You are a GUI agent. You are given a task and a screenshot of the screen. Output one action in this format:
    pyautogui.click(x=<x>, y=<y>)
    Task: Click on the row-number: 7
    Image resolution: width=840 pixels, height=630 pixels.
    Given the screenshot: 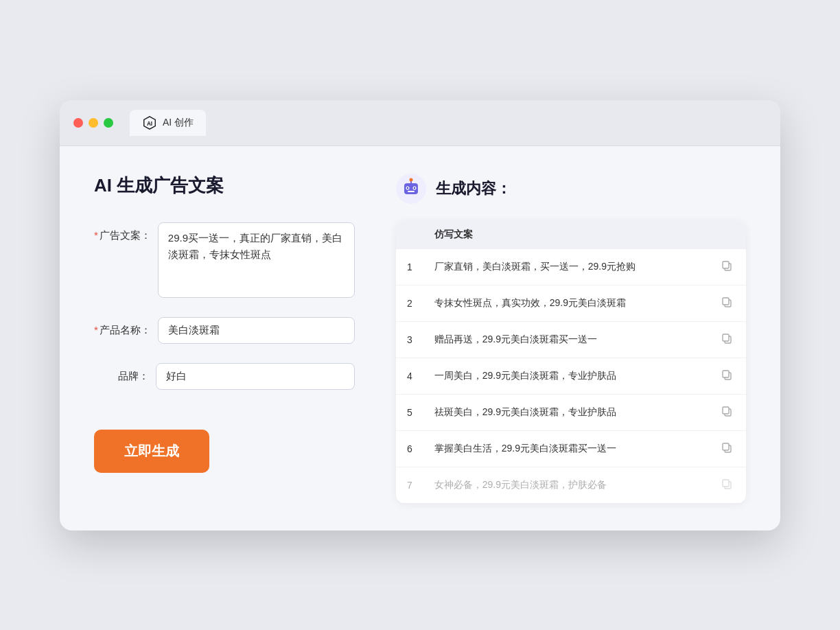 What is the action you would take?
    pyautogui.click(x=410, y=485)
    